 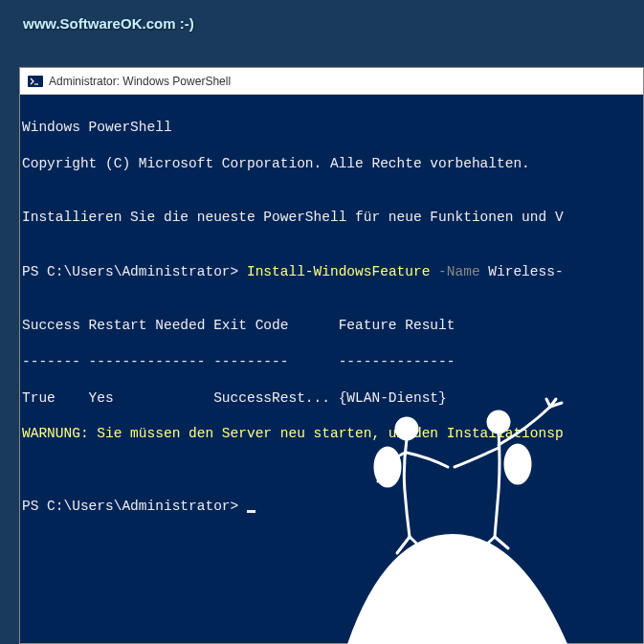 I want to click on watermark-text: www.SoftwareOK.com :-), so click(x=109, y=23).